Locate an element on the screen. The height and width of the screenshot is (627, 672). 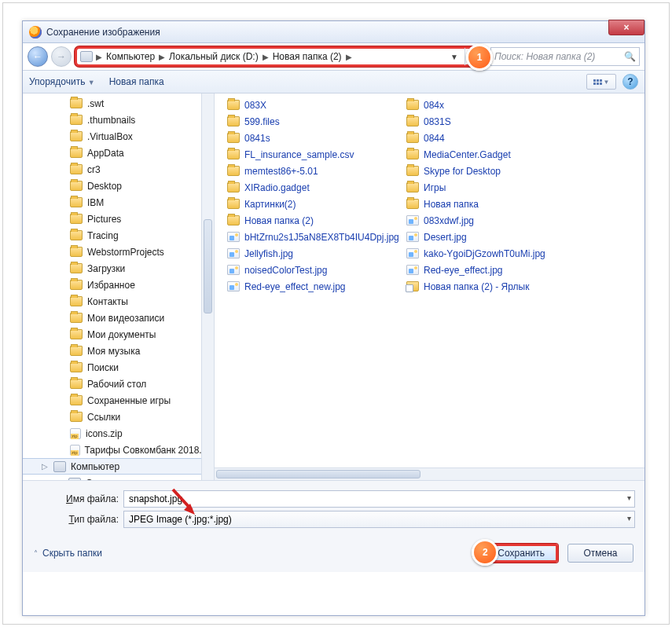
file-item: Red-eye_effect_new.jpg is located at coordinates (317, 286).